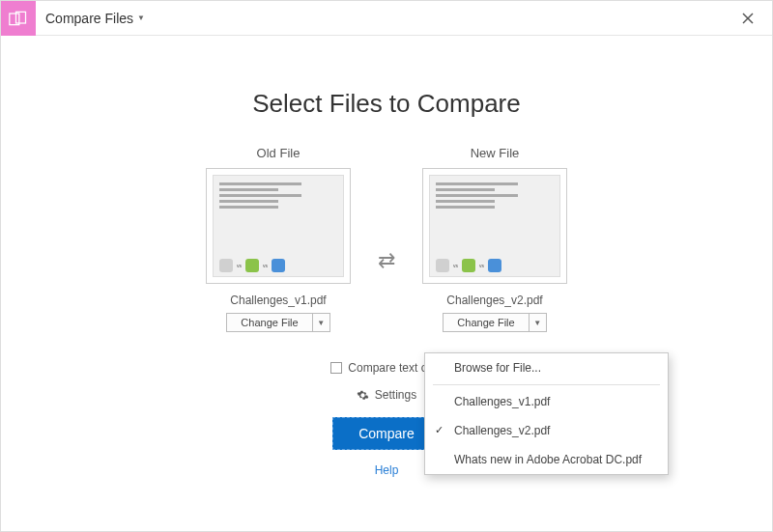  What do you see at coordinates (547, 413) in the screenshot?
I see `change-file-dropdown-menu: Browse for File... Challenges_v1.pdf ✓ C…` at bounding box center [547, 413].